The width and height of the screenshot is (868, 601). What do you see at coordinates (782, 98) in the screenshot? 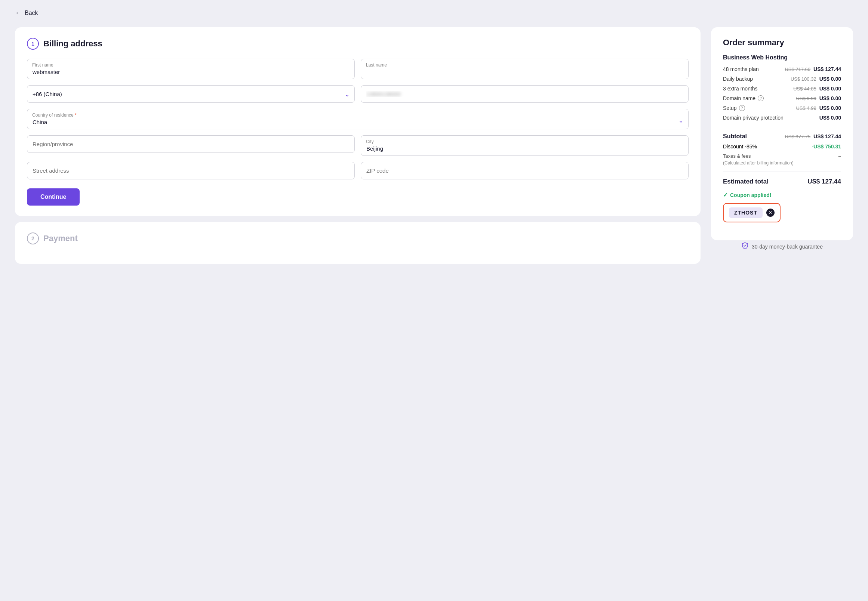
I see `order-line-3: Domain name ? US$ 9.99 US$ 0.00` at bounding box center [782, 98].